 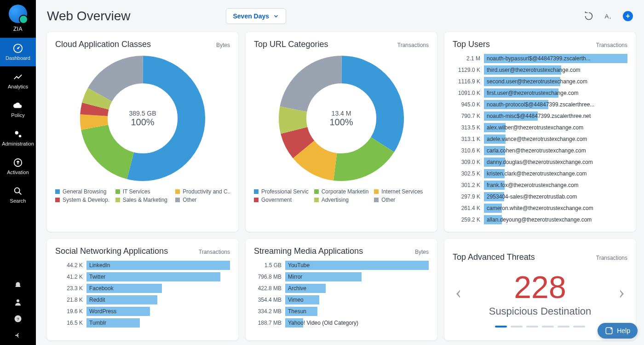 What do you see at coordinates (18, 105) in the screenshot?
I see `cloud-icon` at bounding box center [18, 105].